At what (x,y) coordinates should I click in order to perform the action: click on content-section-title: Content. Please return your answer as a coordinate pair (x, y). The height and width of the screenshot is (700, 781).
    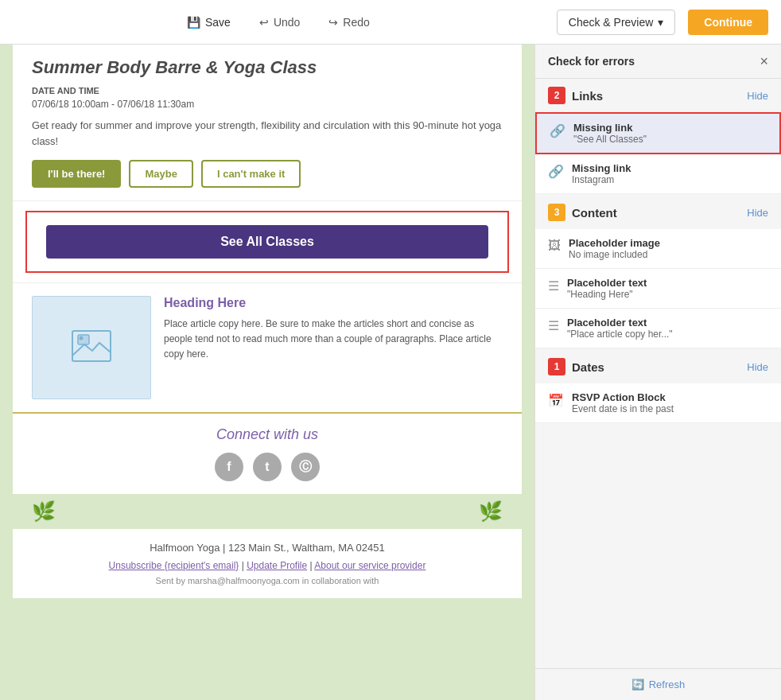
    Looking at the image, I should click on (656, 213).